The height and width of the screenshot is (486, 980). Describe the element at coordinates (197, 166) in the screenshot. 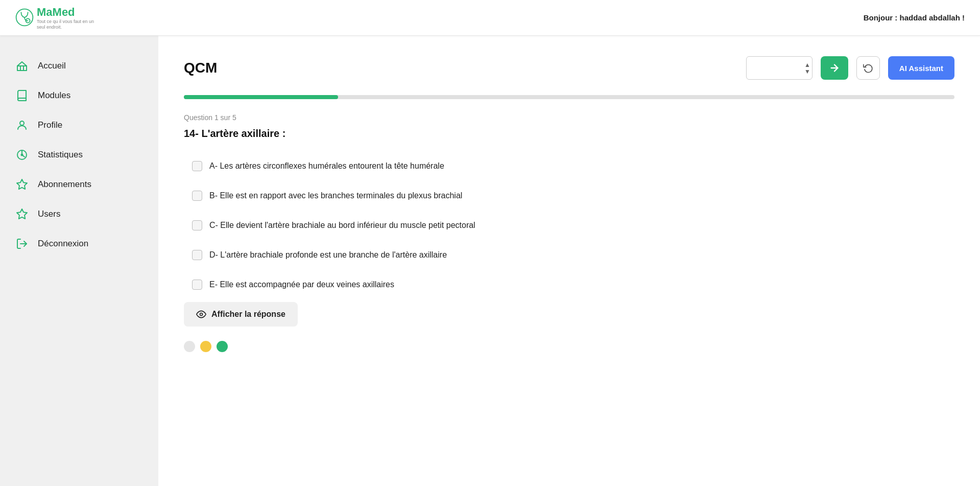

I see `checkbox-a` at that location.